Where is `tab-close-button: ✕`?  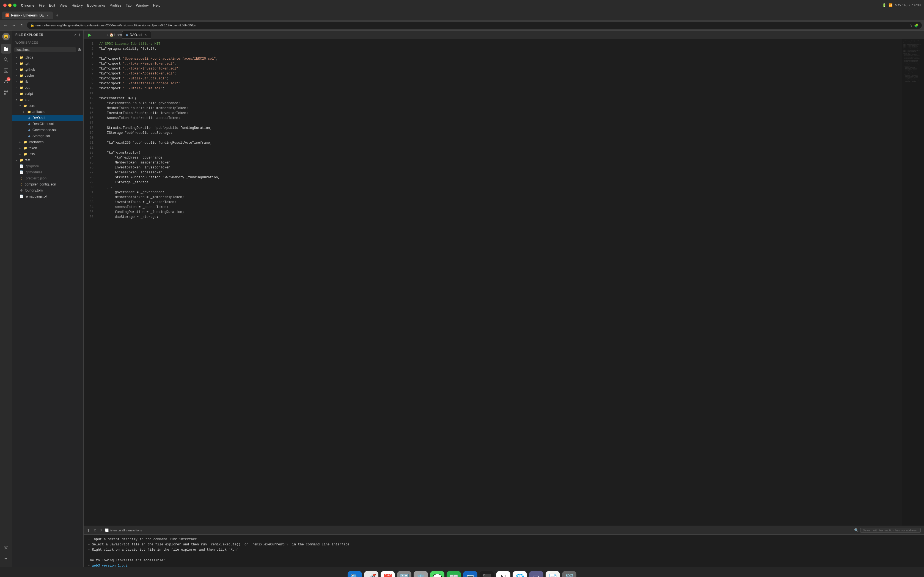 tab-close-button: ✕ is located at coordinates (48, 15).